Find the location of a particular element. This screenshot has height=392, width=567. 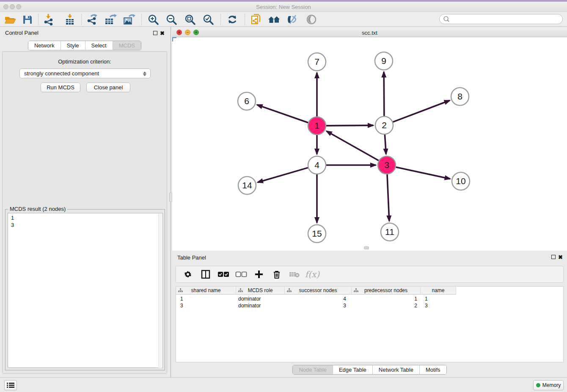

cell-successor-nodes: 3 is located at coordinates (316, 306).